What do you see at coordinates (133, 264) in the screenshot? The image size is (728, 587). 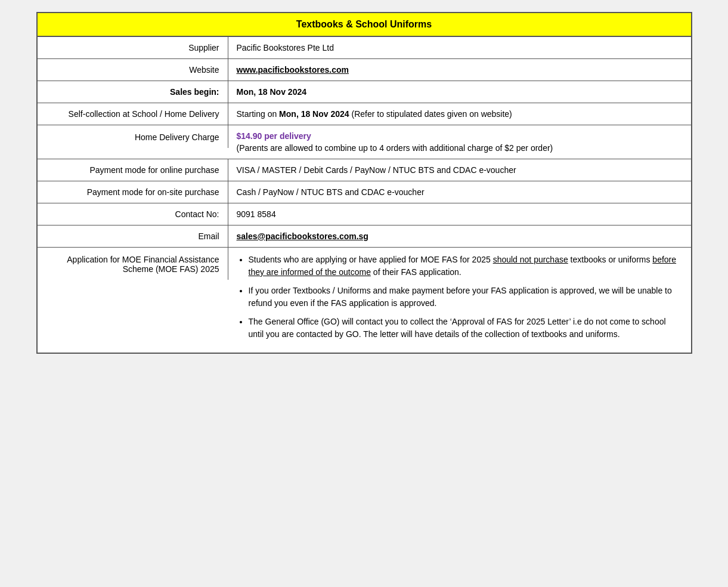 I see `label-moe-fas: Application for MOE Financial Assistance…` at bounding box center [133, 264].